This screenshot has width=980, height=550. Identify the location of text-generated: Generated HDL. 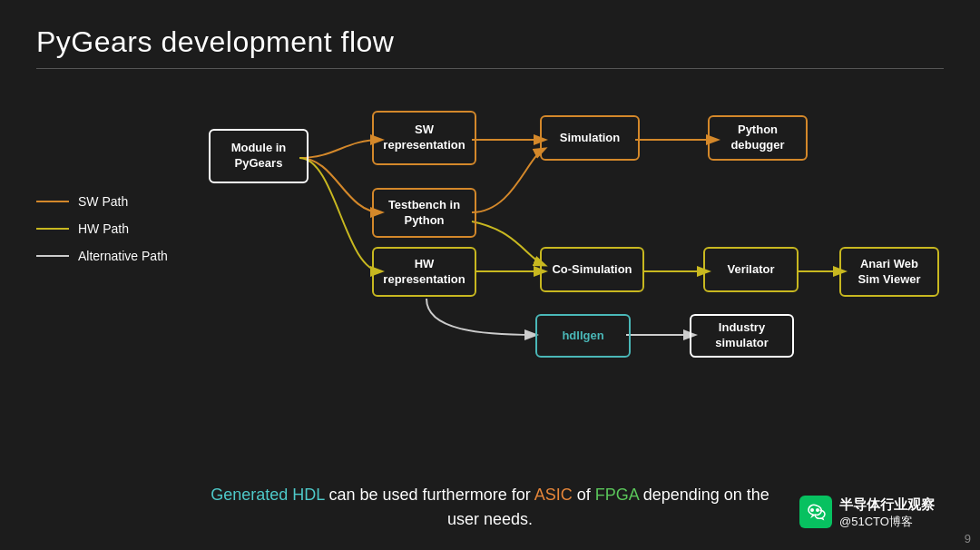
(267, 495).